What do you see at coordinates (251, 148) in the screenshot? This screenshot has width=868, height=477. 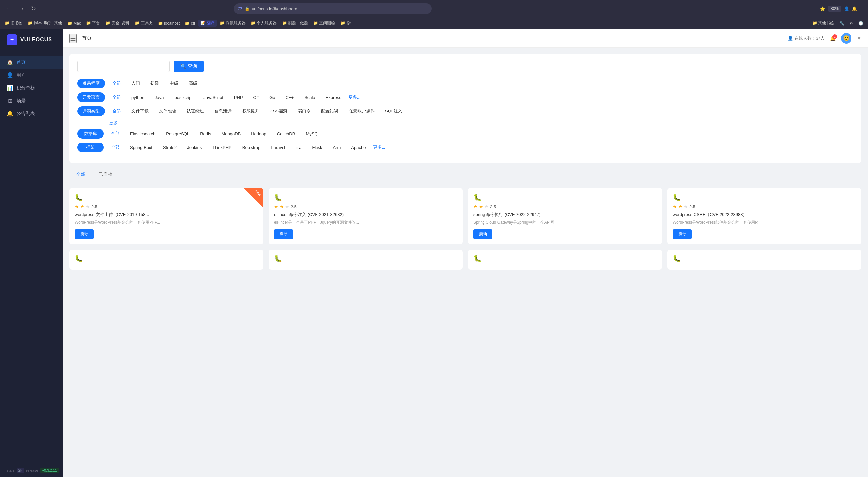 I see `framework-option-bootstrap: Bootstrap` at bounding box center [251, 148].